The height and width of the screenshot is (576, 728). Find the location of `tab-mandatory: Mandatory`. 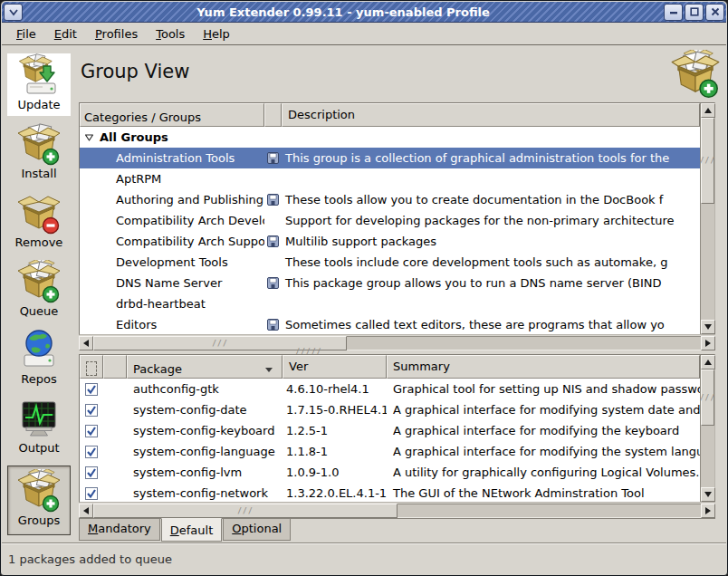

tab-mandatory: Mandatory is located at coordinates (120, 530).